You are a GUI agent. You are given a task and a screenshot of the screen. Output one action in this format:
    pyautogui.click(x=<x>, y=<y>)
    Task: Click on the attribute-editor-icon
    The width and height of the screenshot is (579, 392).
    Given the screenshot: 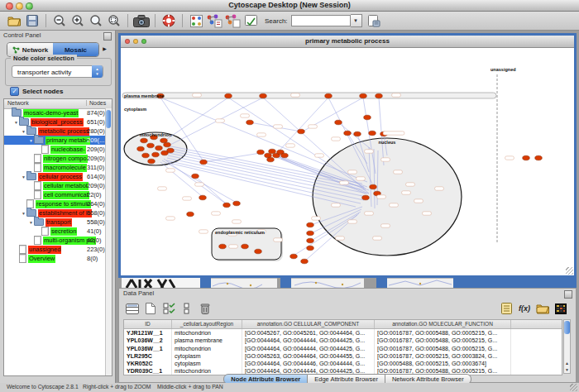 What is the action you would take?
    pyautogui.click(x=506, y=308)
    